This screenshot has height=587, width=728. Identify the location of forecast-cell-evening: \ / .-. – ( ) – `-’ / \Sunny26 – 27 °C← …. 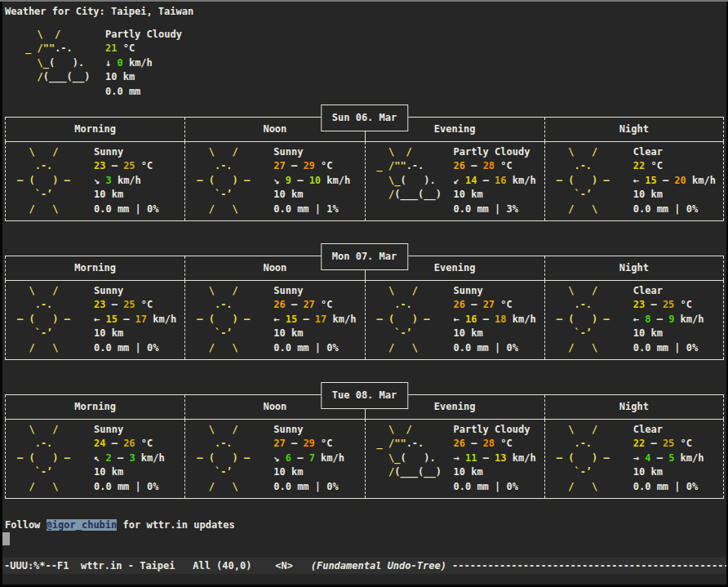
(455, 320).